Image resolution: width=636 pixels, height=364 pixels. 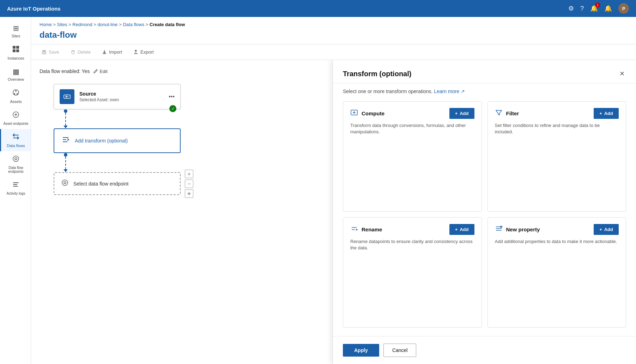 What do you see at coordinates (147, 52) in the screenshot?
I see `export-label: Export` at bounding box center [147, 52].